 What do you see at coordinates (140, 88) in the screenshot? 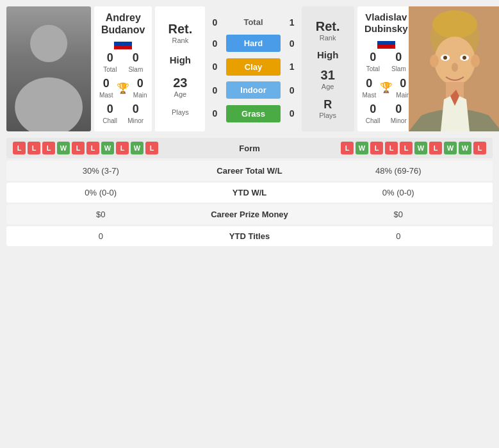
I see `left-main-stat: 0 Main` at bounding box center [140, 88].